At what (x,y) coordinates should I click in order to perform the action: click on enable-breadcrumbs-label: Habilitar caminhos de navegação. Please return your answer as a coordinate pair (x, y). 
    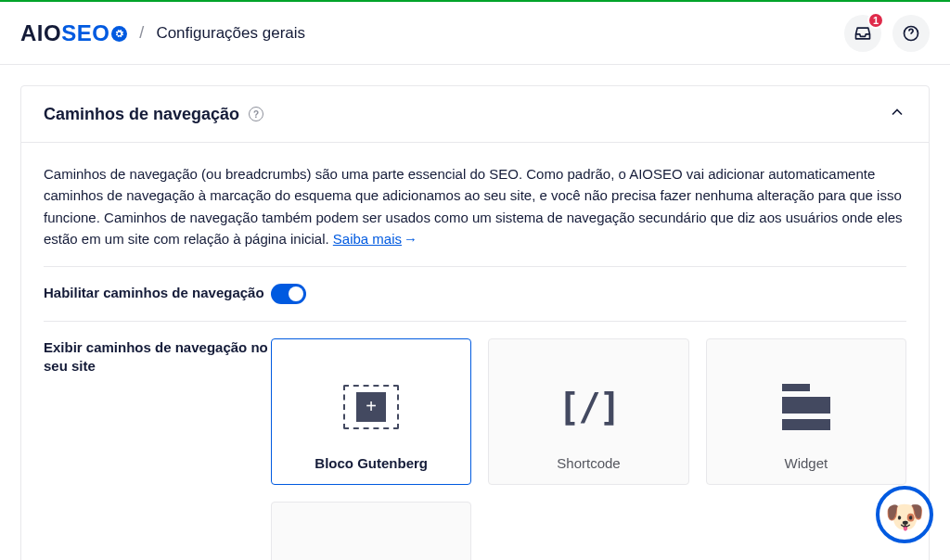
    Looking at the image, I should click on (158, 293).